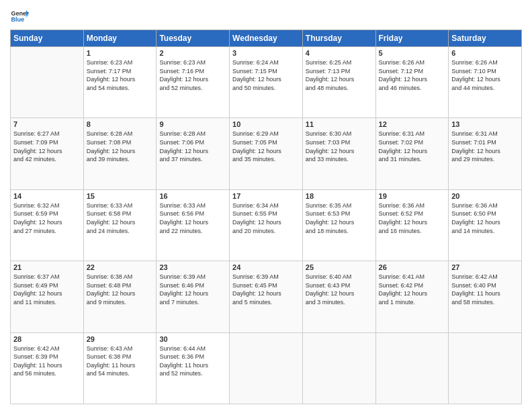 The width and height of the screenshot is (532, 411). What do you see at coordinates (339, 267) in the screenshot?
I see `day-number: 25` at bounding box center [339, 267].